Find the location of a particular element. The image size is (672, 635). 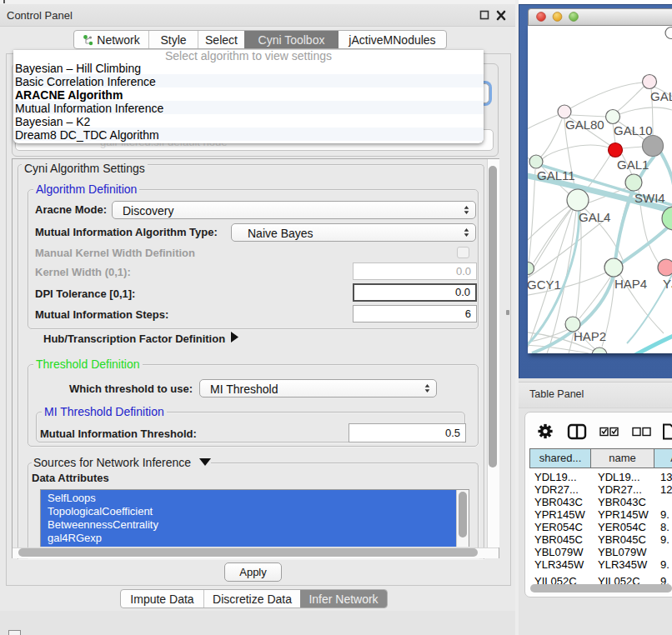

svg-text: HAP4 is located at coordinates (630, 283).